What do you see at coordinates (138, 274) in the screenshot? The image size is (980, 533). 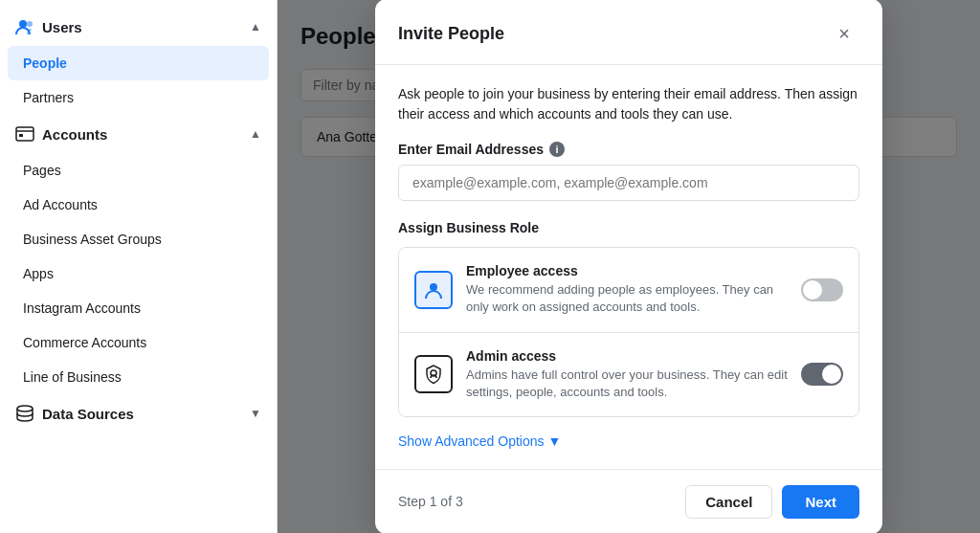 I see `accounts-subsection: Pages Ad Accounts Business Asset Groups …` at bounding box center [138, 274].